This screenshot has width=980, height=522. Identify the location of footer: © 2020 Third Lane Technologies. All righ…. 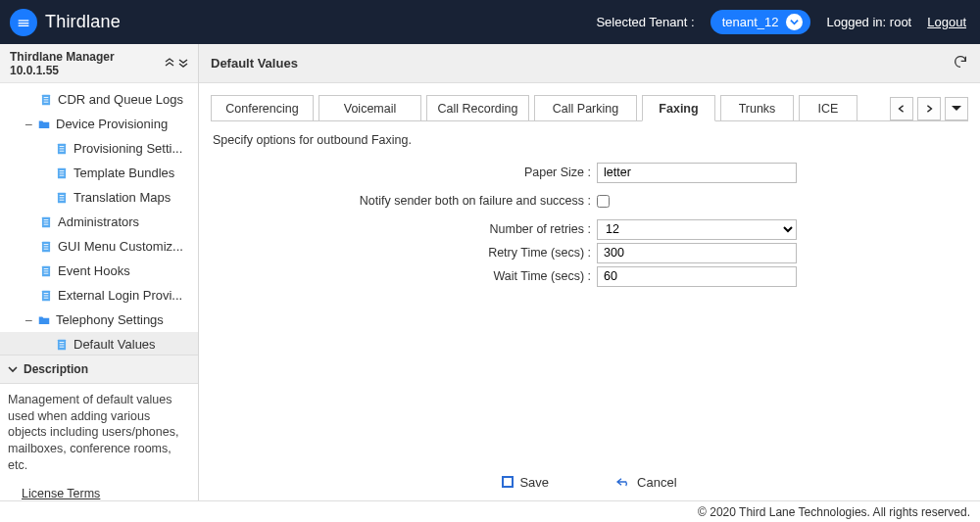
(490, 511).